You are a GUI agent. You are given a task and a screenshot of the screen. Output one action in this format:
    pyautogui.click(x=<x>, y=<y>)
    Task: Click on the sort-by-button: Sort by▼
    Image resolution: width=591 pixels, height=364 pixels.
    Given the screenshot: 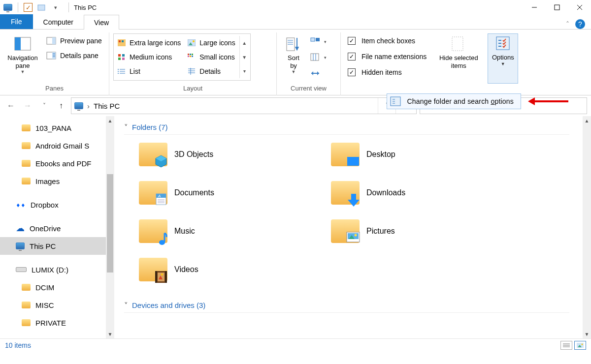 What is the action you would take?
    pyautogui.click(x=294, y=59)
    